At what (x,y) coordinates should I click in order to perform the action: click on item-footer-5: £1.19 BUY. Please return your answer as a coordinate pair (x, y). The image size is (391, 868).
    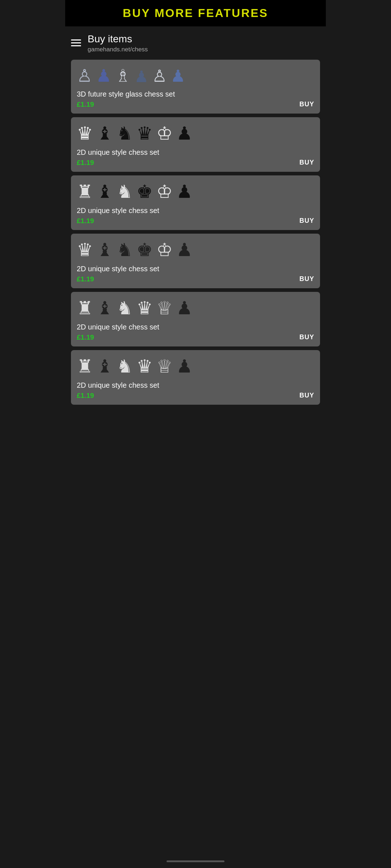
    Looking at the image, I should click on (196, 337).